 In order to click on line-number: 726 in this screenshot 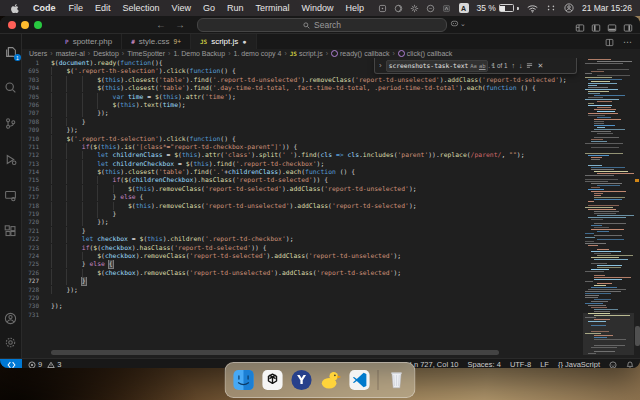, I will do `click(30, 273)`.